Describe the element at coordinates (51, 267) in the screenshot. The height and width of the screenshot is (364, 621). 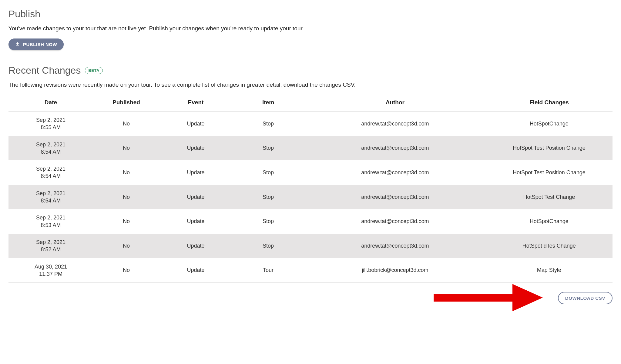
I see `date-line1: Aug 30, 2021` at that location.